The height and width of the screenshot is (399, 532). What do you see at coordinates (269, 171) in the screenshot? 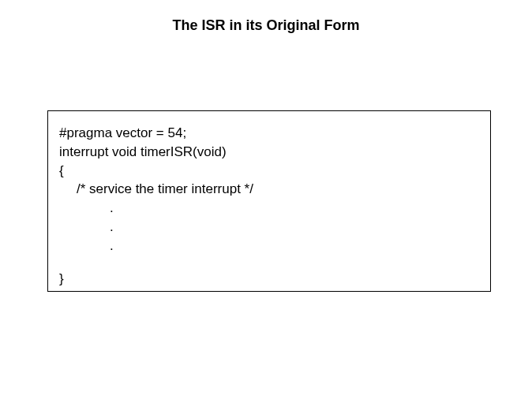
I see `code-line-open-brace: {` at bounding box center [269, 171].